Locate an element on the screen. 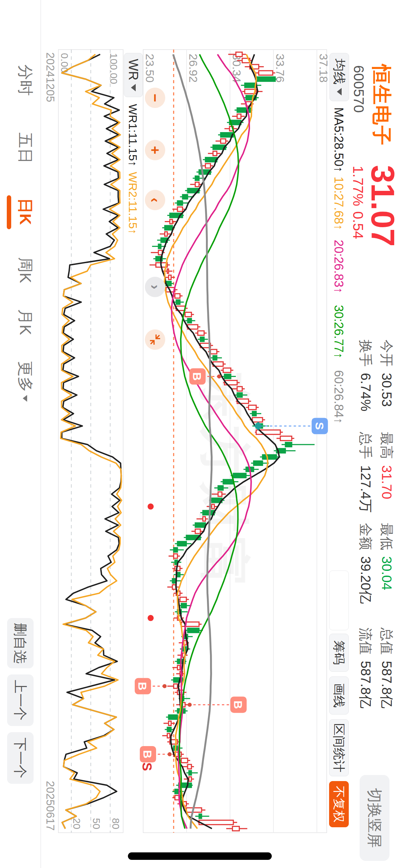 This screenshot has width=400, height=868. svg-text: 80 is located at coordinates (116, 824).